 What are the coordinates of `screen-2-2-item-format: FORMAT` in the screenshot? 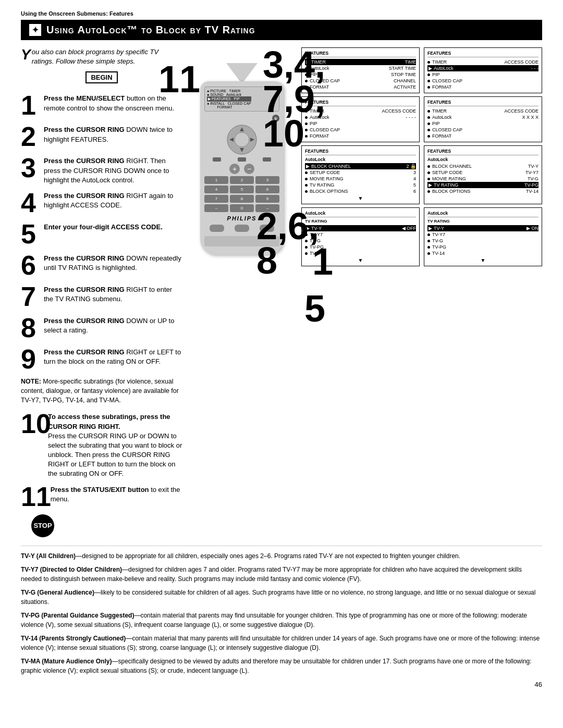 It's located at (483, 136).